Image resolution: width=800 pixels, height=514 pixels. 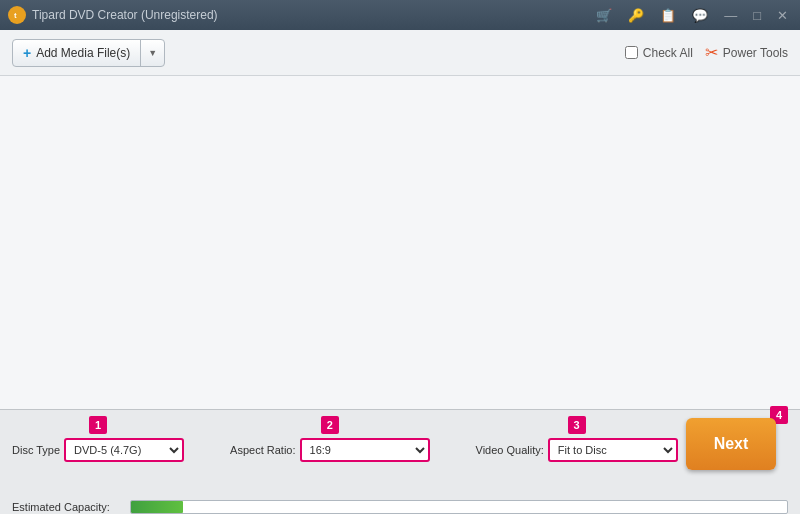 I want to click on capacity-bar: 0.5GB 1GB 1.5GB 2GB 2.5GB 3GB 3.5GB 4GB …, so click(x=459, y=507).